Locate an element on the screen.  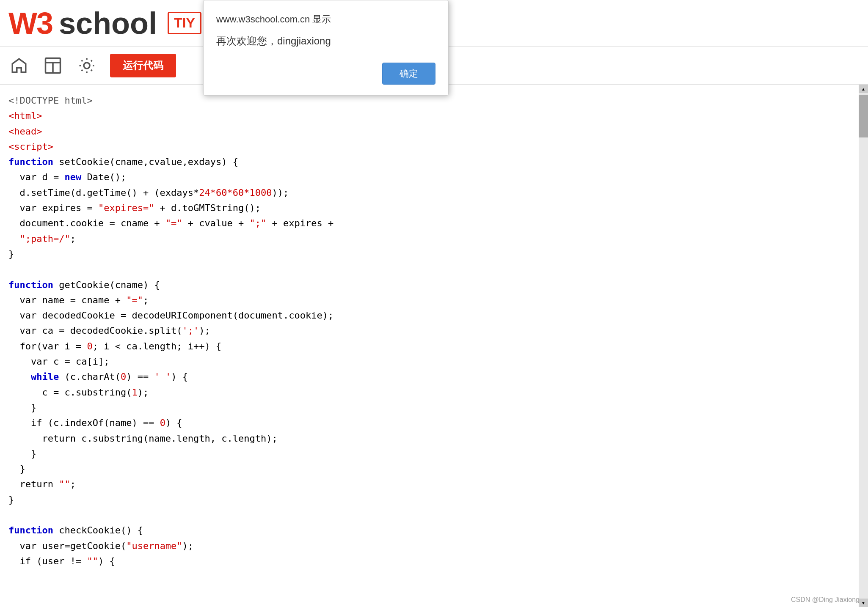
logo-w3: W3 is located at coordinates (30, 23).